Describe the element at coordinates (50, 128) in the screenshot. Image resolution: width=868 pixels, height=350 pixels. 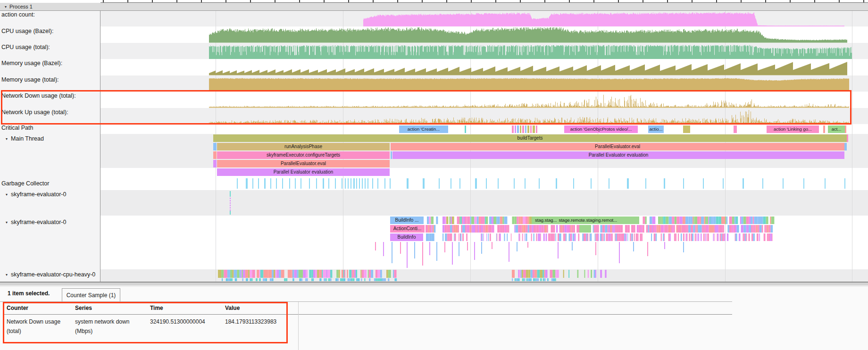
I see `sidebar-track-critical-path: Critical Path` at that location.